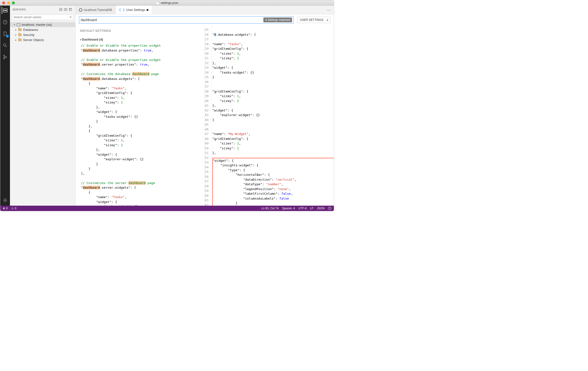  Describe the element at coordinates (29, 35) in the screenshot. I see `tree-item-label: Security` at that location.